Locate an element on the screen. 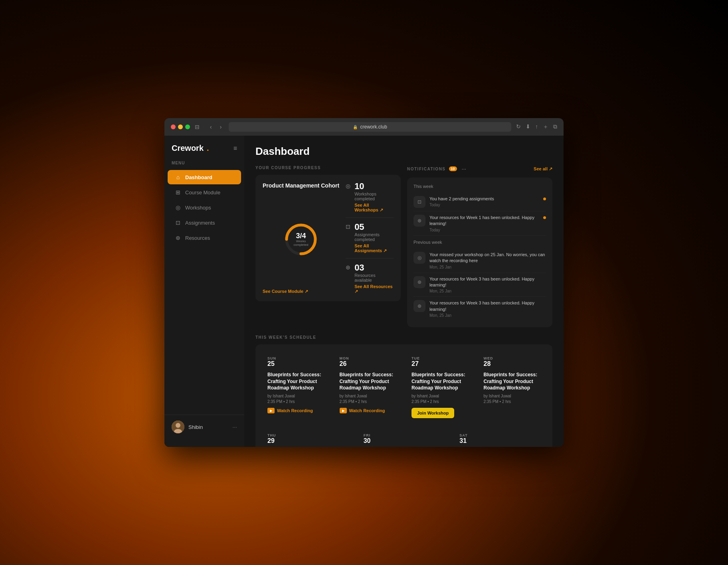 This screenshot has height=565, width=728. watch-recording-button-sun: ▶ Watch Recording is located at coordinates (296, 411).